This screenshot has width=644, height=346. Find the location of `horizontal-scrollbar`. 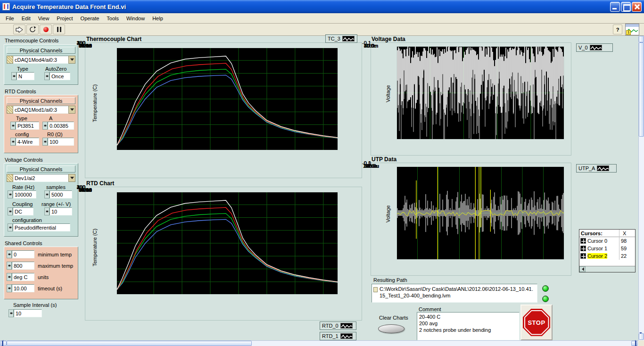

horizontal-scrollbar is located at coordinates (319, 343).